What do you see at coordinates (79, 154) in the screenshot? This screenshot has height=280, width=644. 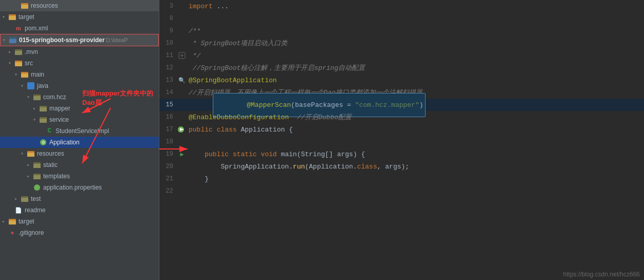 I see `tree-item-resources-main: resources` at bounding box center [79, 154].